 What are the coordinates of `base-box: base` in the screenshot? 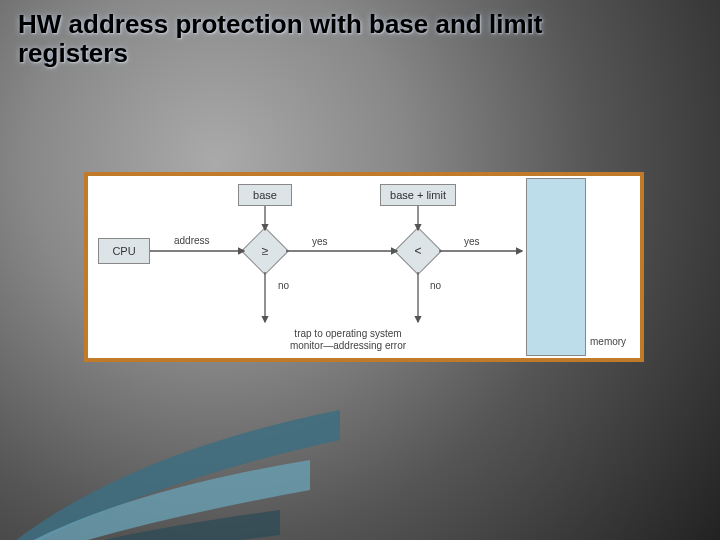 It's located at (265, 195).